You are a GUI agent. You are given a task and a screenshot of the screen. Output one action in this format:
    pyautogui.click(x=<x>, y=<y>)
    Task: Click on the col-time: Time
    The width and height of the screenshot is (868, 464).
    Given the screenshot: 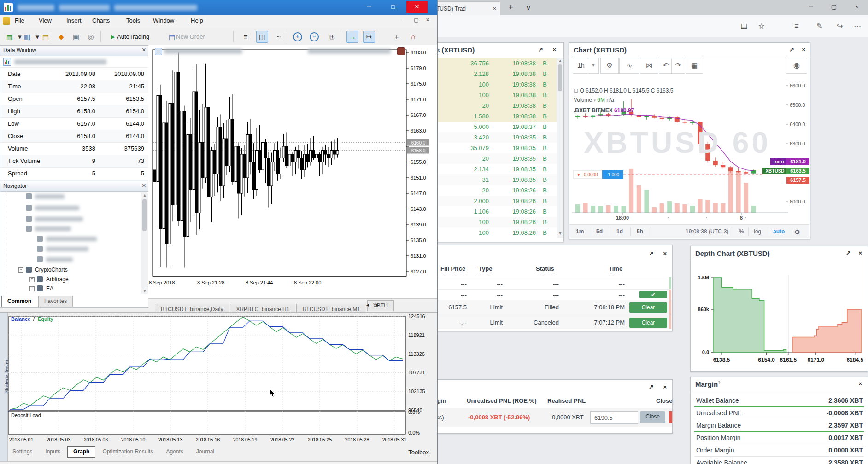 What is the action you would take?
    pyautogui.click(x=616, y=269)
    